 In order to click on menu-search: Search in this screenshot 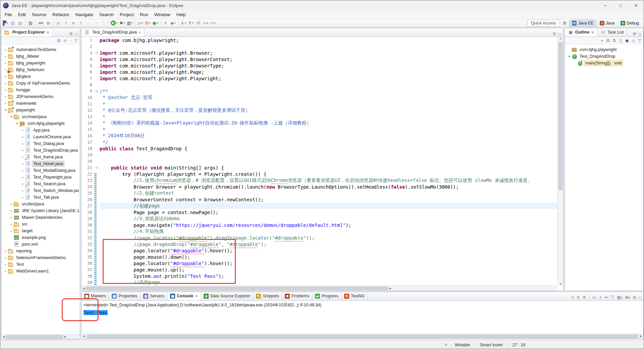, I will do `click(107, 15)`.